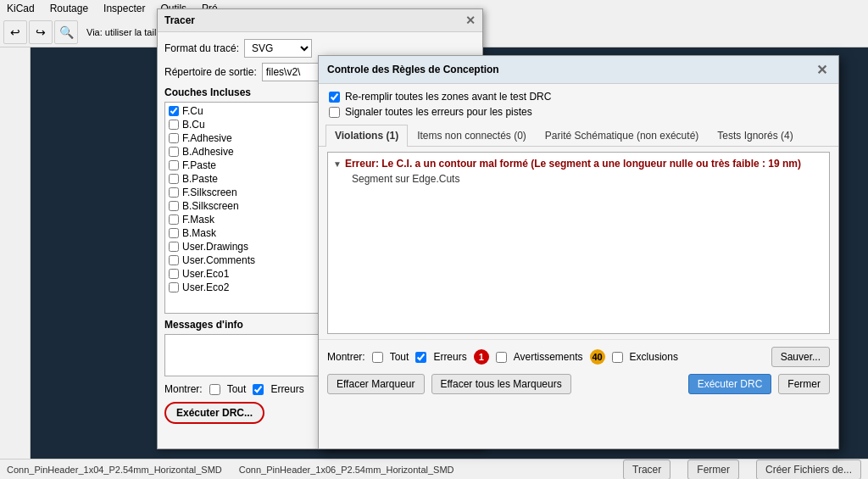 This screenshot has height=479, width=868. Describe the element at coordinates (449, 357) in the screenshot. I see `drc-erreurs-label: Erreurs` at that location.